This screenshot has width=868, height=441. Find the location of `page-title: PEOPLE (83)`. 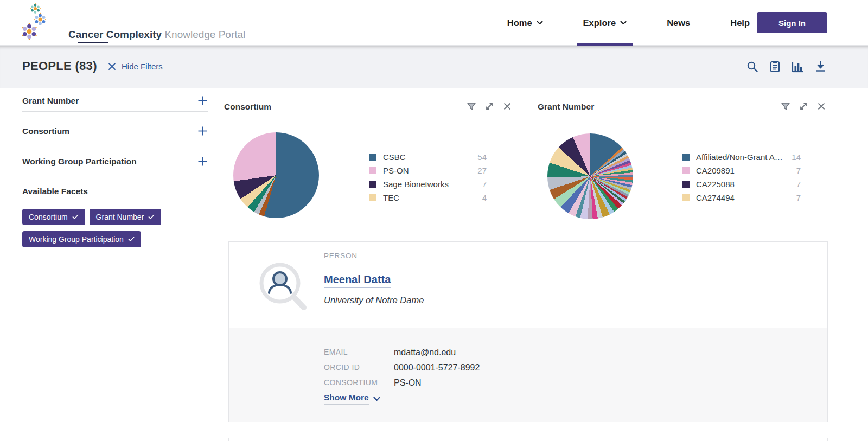

page-title: PEOPLE (83) is located at coordinates (60, 66).